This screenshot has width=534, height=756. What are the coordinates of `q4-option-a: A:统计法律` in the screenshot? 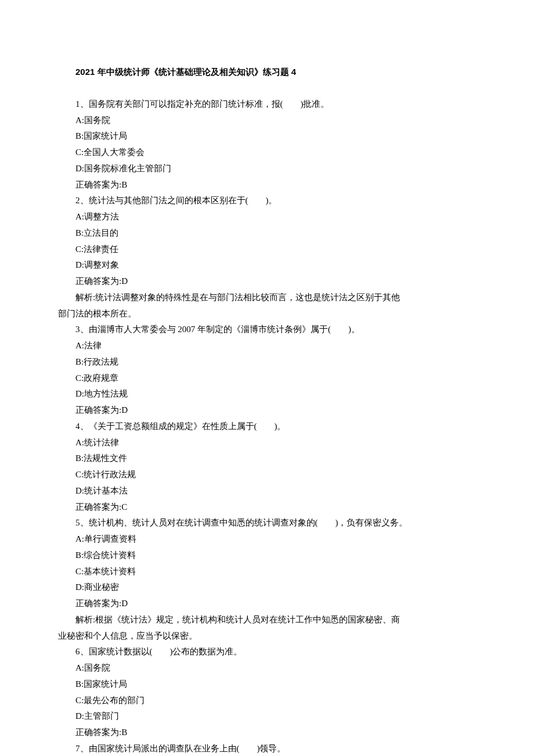 It's located at (267, 443).